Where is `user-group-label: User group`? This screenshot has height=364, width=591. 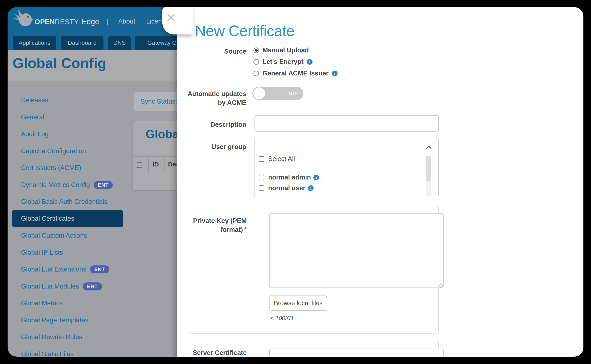 user-group-label: User group is located at coordinates (214, 147).